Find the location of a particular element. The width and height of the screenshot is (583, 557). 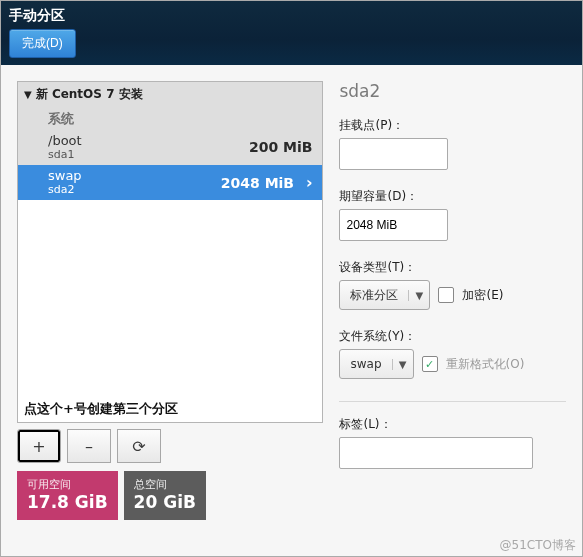

title-bar: 手动分区 完成(D) is located at coordinates (292, 33).